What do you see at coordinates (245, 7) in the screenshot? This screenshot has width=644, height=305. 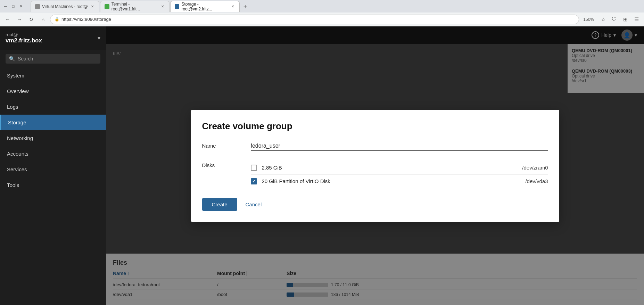 I see `new-tab-button: +` at bounding box center [245, 7].